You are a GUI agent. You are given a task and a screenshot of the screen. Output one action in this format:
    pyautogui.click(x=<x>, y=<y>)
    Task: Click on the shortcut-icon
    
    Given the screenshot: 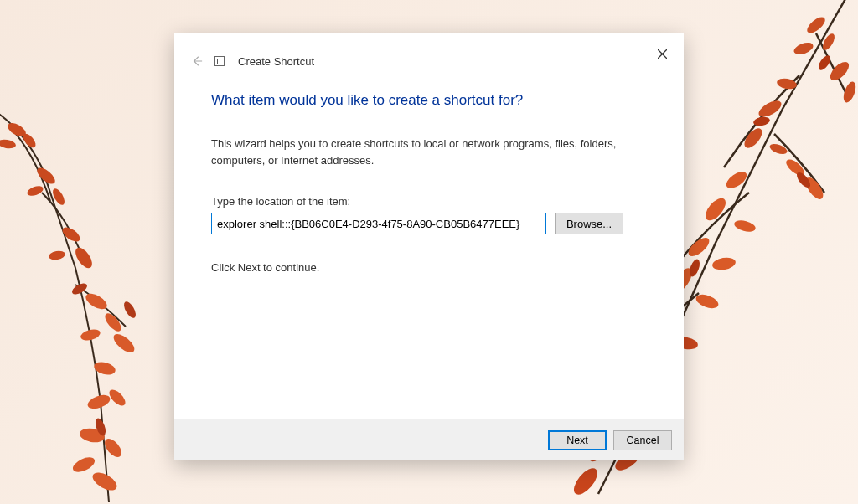 What is the action you would take?
    pyautogui.click(x=220, y=61)
    